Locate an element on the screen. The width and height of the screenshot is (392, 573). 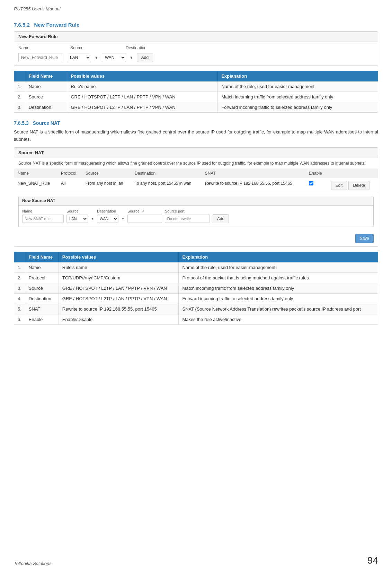
nsnat-col-srcport: Source port is located at coordinates (187, 211).